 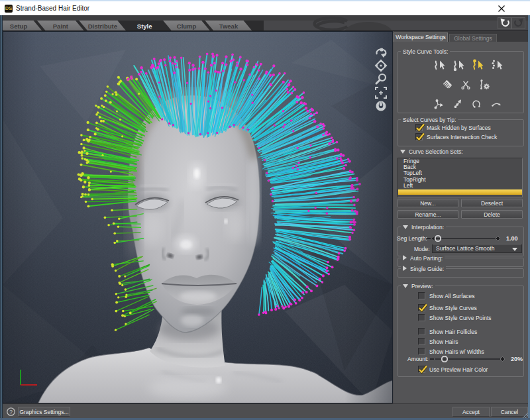 I want to click on svg-text: Tweak, so click(x=229, y=26).